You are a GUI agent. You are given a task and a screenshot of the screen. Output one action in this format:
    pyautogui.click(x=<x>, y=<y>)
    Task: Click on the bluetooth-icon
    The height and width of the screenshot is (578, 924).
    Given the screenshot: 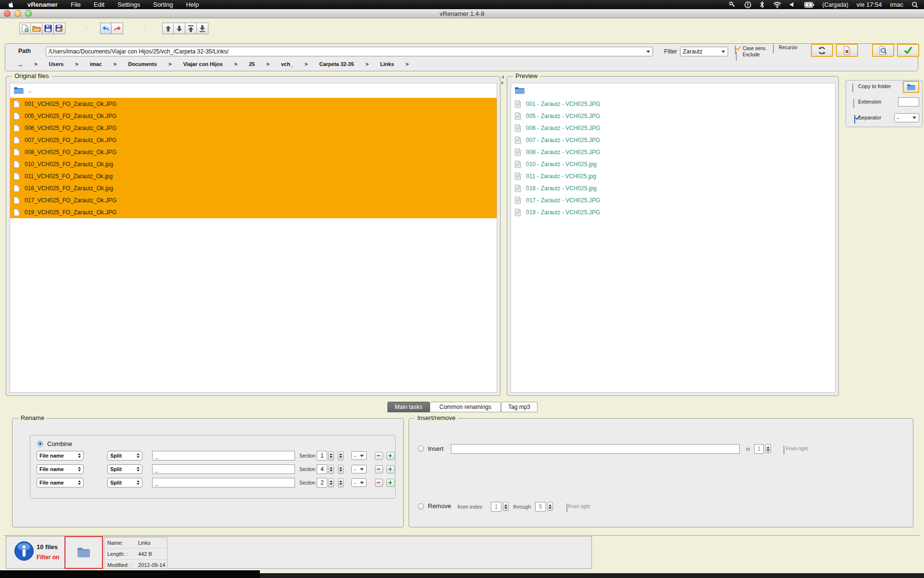 What is the action you would take?
    pyautogui.click(x=762, y=5)
    